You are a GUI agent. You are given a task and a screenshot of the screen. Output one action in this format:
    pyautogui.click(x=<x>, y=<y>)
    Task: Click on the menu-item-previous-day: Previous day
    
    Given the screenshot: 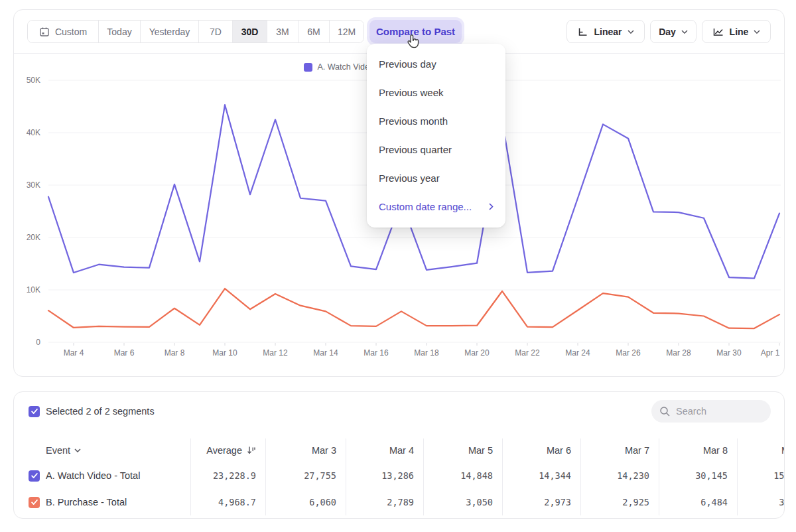 What is the action you would take?
    pyautogui.click(x=436, y=64)
    